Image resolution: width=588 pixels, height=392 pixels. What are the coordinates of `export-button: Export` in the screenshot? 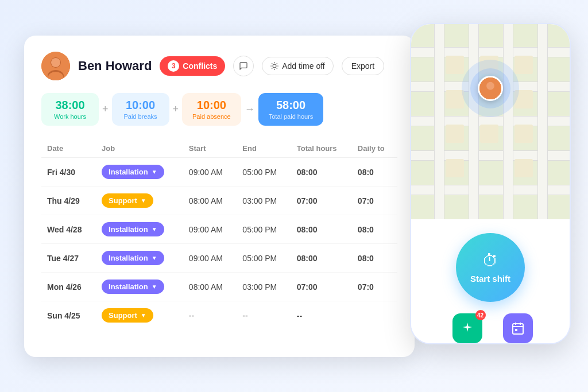 It's located at (363, 66).